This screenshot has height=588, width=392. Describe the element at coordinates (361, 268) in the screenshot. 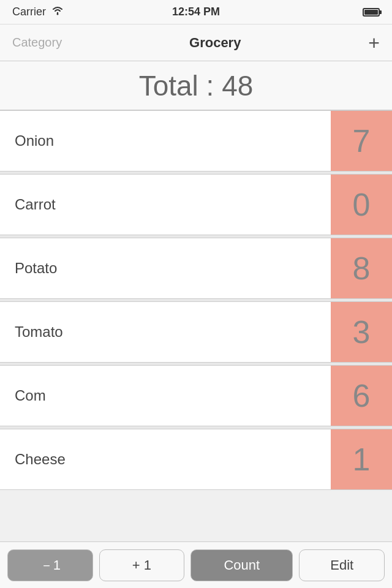

I see `item-count: 8` at that location.